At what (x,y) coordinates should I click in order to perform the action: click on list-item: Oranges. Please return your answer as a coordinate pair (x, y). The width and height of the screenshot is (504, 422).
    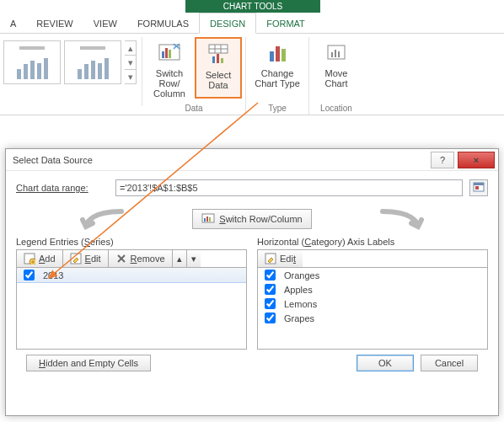
    Looking at the image, I should click on (373, 275).